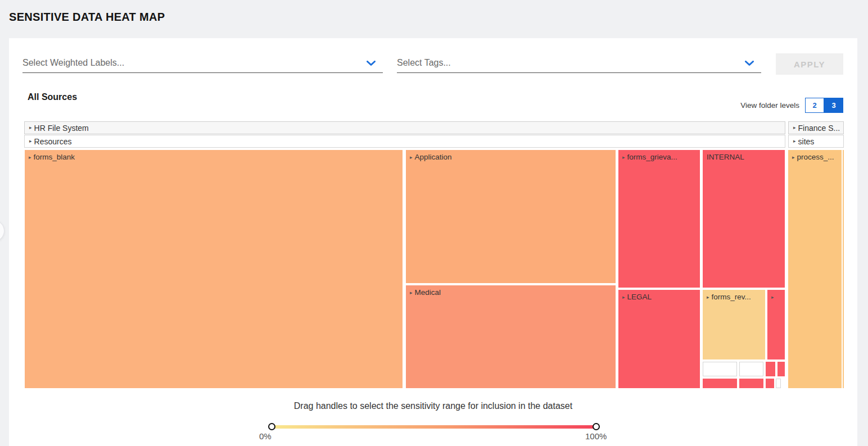 This screenshot has width=868, height=446. I want to click on page-title: SENSITIVE DATA HEAT MAP, so click(87, 17).